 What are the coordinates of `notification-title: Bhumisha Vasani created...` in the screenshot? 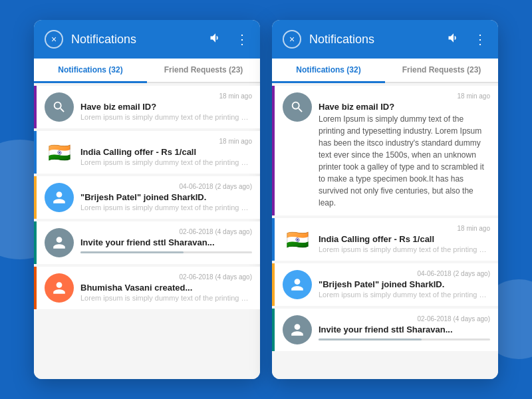 It's located at (166, 287).